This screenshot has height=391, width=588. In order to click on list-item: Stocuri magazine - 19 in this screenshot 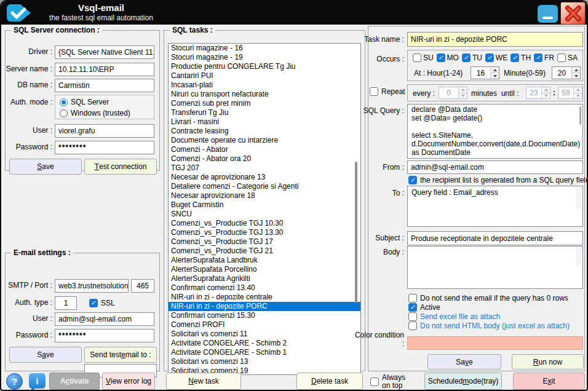, I will do `click(264, 58)`.